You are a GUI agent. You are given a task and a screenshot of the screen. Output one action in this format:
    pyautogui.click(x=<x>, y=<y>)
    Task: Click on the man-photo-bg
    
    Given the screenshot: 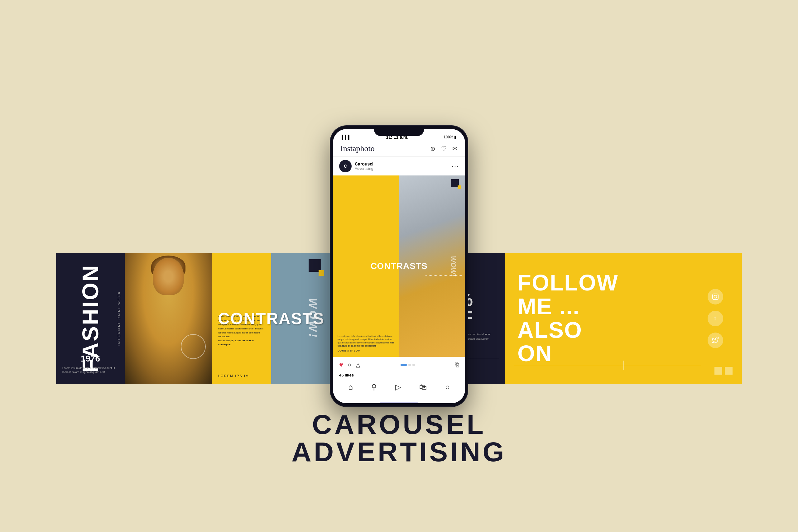 What is the action you would take?
    pyautogui.click(x=168, y=319)
    